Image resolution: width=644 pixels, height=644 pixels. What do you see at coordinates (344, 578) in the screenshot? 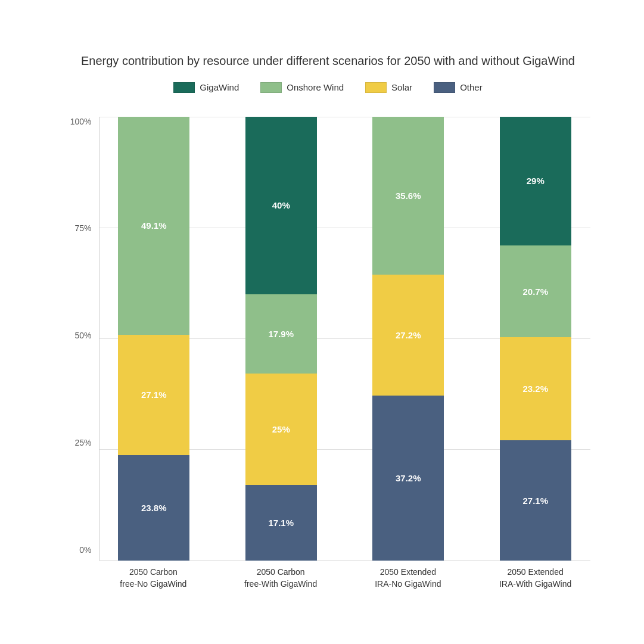
I see `x-axis: 2050 Carbonfree-No GigaWind2050 Carbonfr…` at bounding box center [344, 578].